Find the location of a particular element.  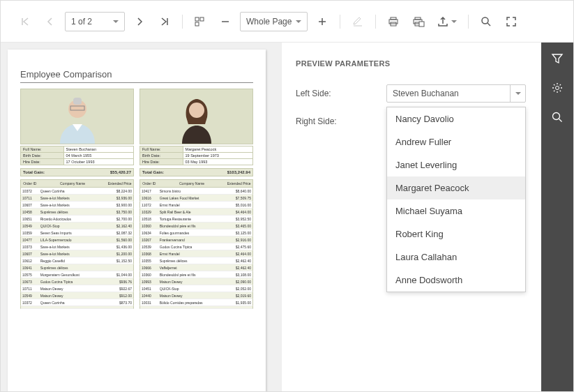

dropdown-option: Margaret Peacock is located at coordinates (456, 188).